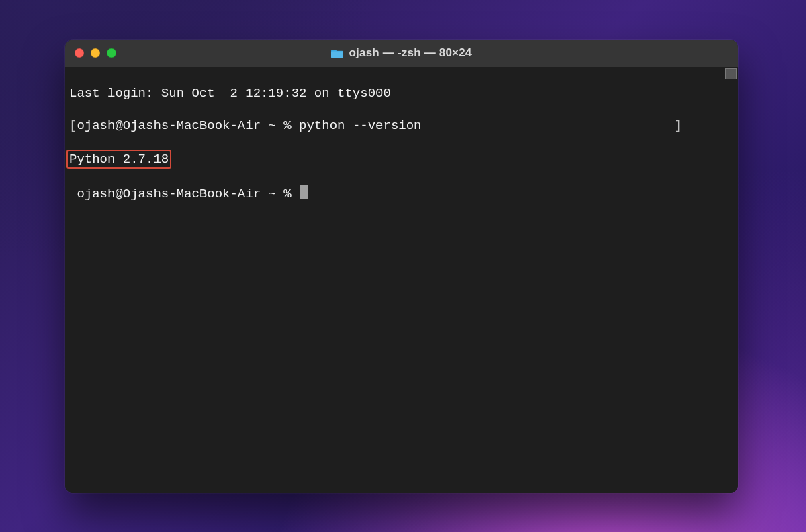 The width and height of the screenshot is (806, 532). I want to click on command-1: python --version, so click(360, 126).